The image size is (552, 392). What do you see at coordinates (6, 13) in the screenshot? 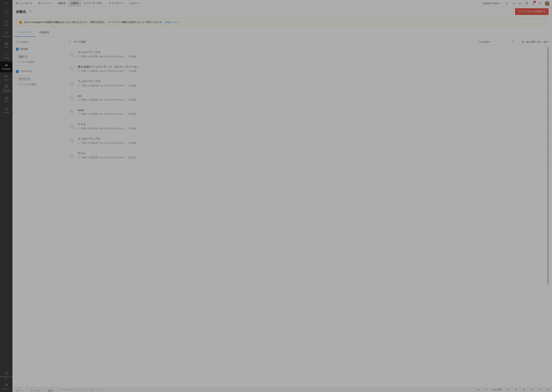
I see `sidebar-item-ホーム: ホーム` at bounding box center [6, 13].